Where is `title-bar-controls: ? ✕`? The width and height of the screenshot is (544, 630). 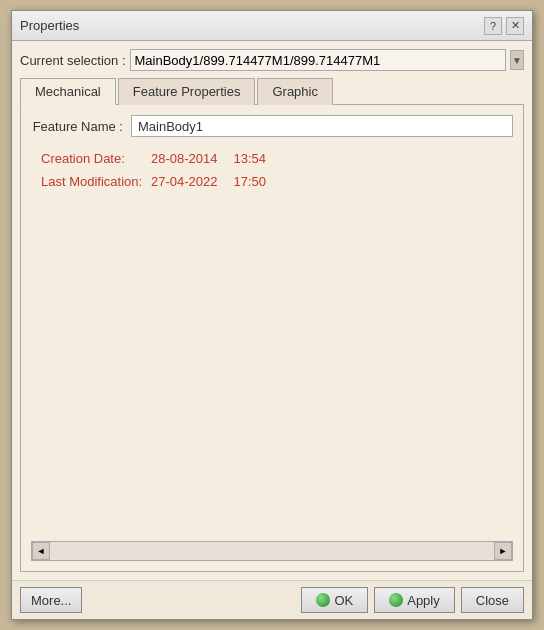 title-bar-controls: ? ✕ is located at coordinates (504, 26).